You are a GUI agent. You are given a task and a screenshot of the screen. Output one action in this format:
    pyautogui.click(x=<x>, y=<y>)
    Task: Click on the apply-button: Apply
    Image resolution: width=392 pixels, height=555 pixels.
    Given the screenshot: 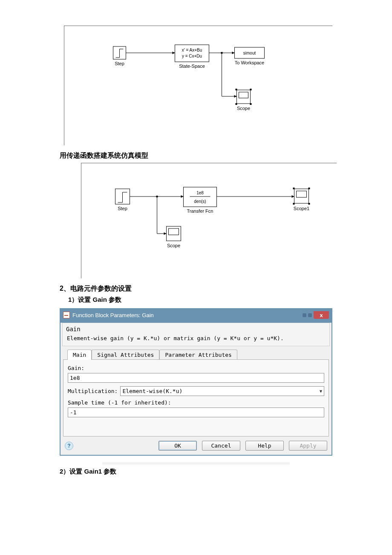 What is the action you would take?
    pyautogui.click(x=308, y=446)
    